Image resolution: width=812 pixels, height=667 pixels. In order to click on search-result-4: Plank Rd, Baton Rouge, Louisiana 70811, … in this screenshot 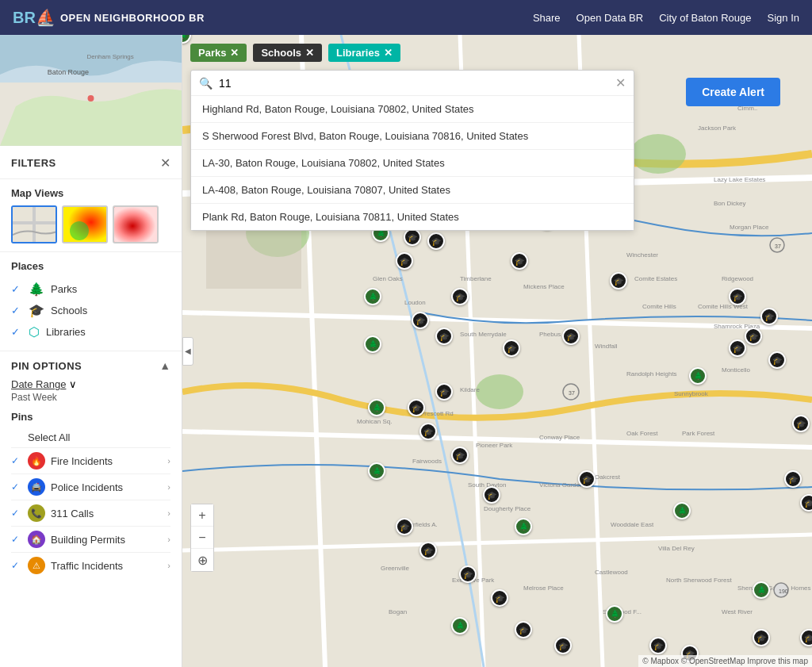, I will do `click(412, 217)`.